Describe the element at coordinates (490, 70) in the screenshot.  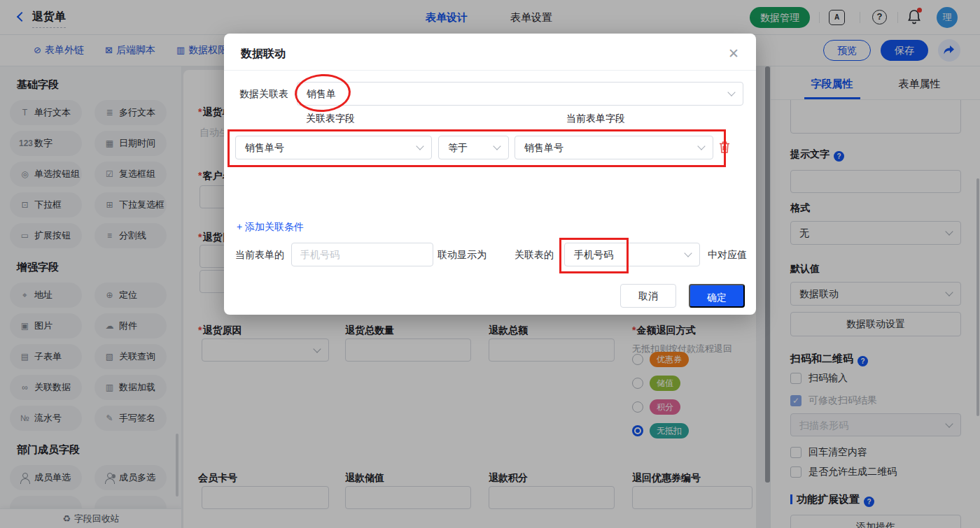
I see `divider` at that location.